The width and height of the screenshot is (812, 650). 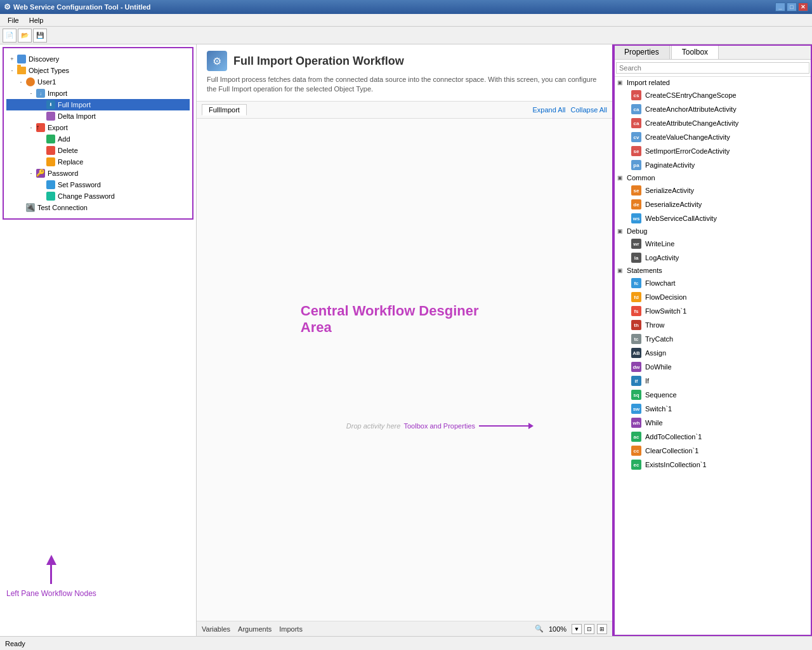 What do you see at coordinates (688, 137) in the screenshot?
I see `toolbox-item-label-0-3: CreateValueChangeActivity` at bounding box center [688, 137].